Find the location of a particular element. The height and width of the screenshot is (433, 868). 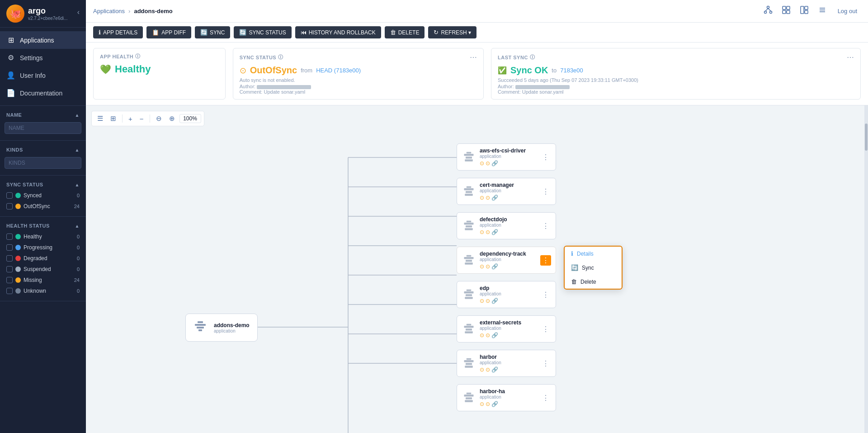

cert-manager-link-icon: 🔗 is located at coordinates (495, 198).